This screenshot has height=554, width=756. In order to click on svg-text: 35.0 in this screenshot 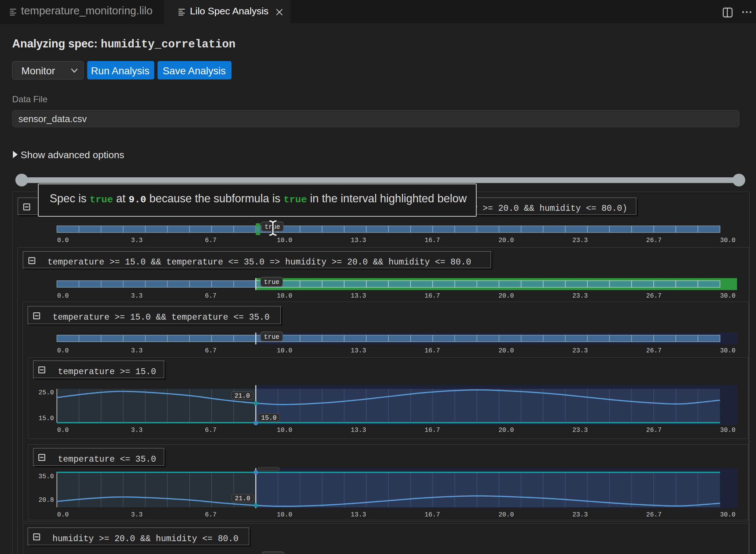, I will do `click(46, 476)`.